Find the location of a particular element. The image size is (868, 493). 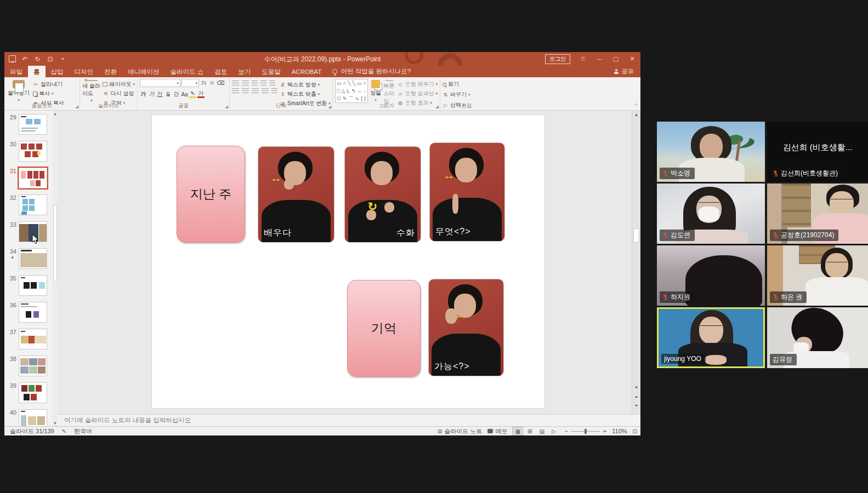

paste-button: 붙여넣기 ▾ is located at coordinates (19, 91).